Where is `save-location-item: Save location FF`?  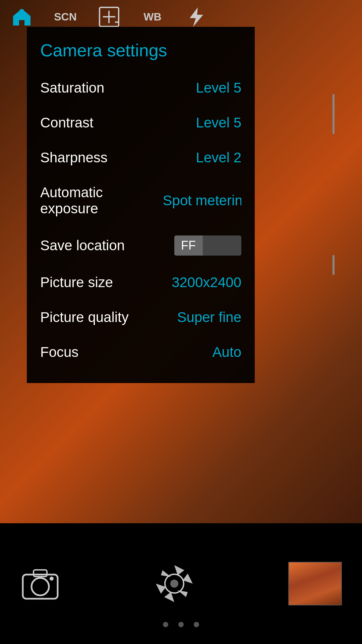 save-location-item: Save location FF is located at coordinates (141, 246).